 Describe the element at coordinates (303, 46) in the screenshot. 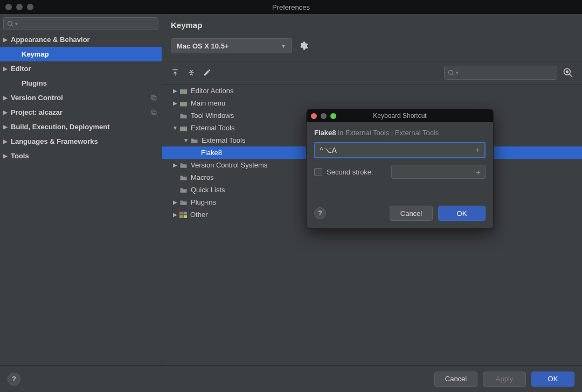

I see `gear-icon` at that location.